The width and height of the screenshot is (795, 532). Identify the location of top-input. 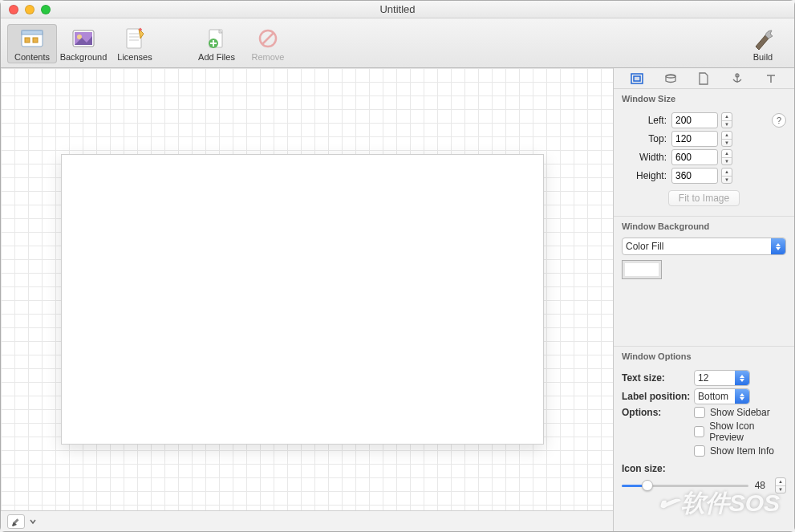
(695, 139).